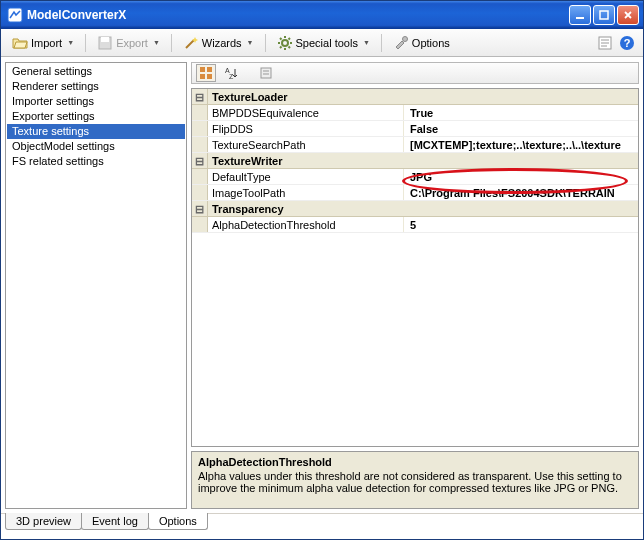 The image size is (644, 540). What do you see at coordinates (415, 145) in the screenshot?
I see `prop-row: TextureSearchPath [MCXTEMP];texture;..\t…` at bounding box center [415, 145].